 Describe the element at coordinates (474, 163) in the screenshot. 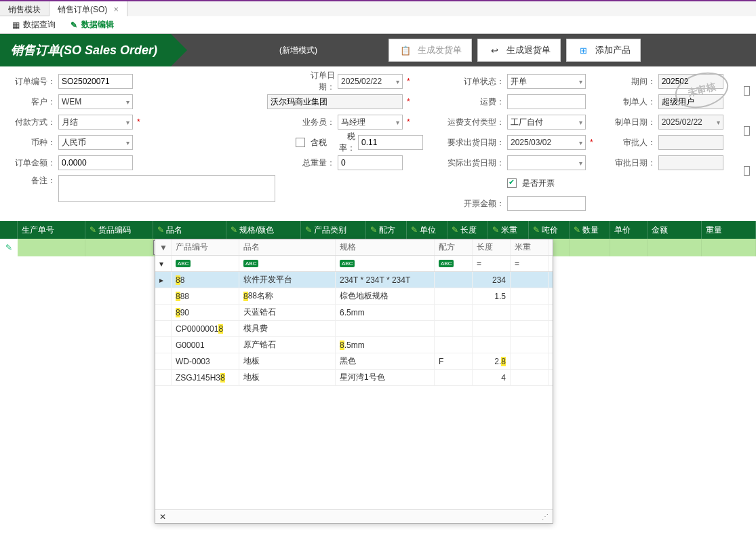

I see `lbl-actual-ship: 实际出货日期：` at that location.